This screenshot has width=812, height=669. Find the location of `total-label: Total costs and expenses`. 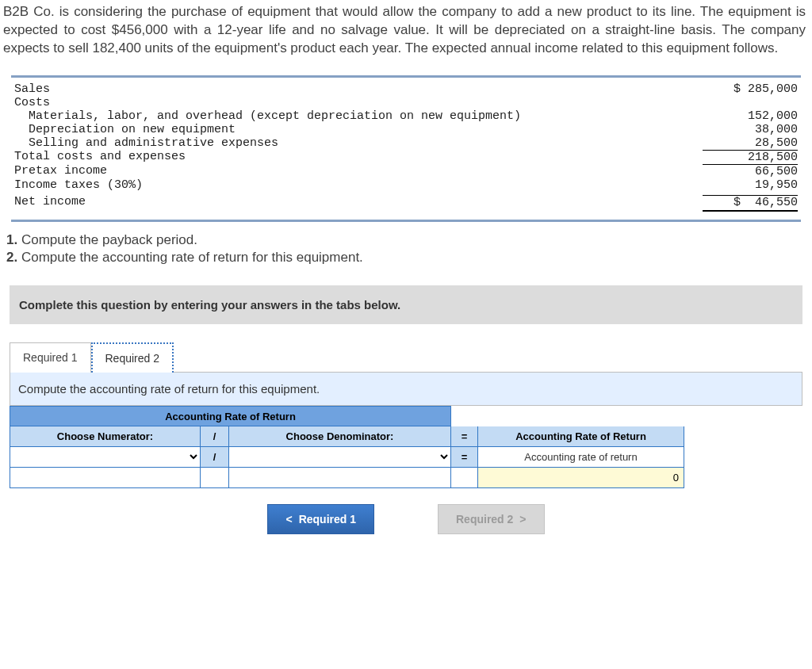

total-label: Total costs and expenses is located at coordinates (358, 157).